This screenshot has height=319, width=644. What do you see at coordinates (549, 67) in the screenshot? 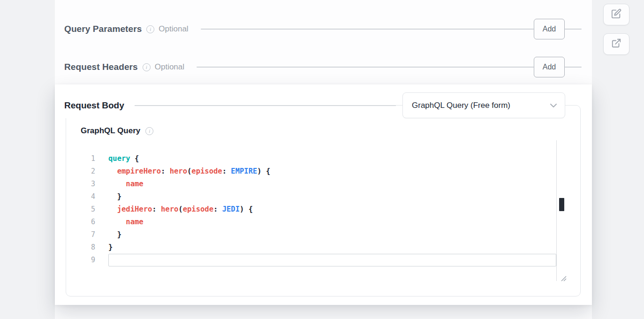
I see `add-request-header-button: Add` at bounding box center [549, 67].